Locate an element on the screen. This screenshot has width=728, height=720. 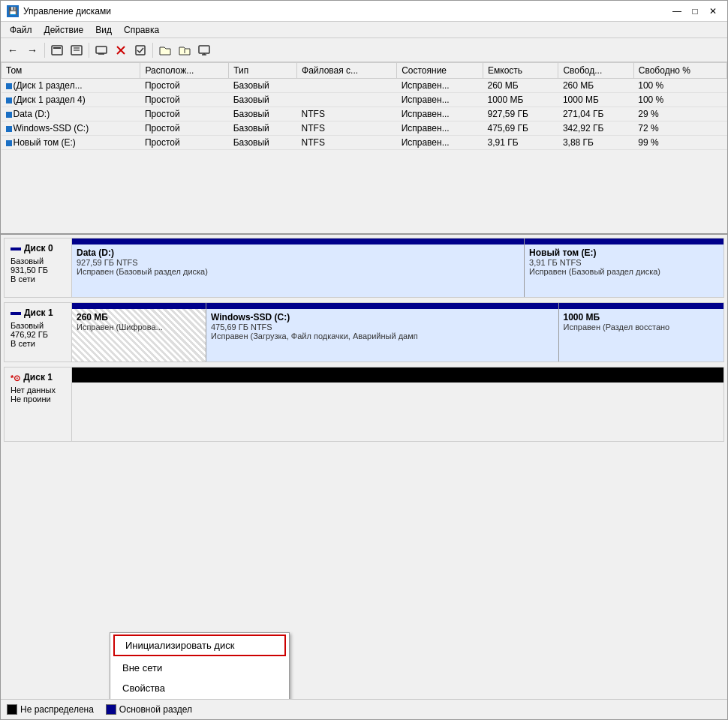
disk2-status: Не проини is located at coordinates (38, 399).